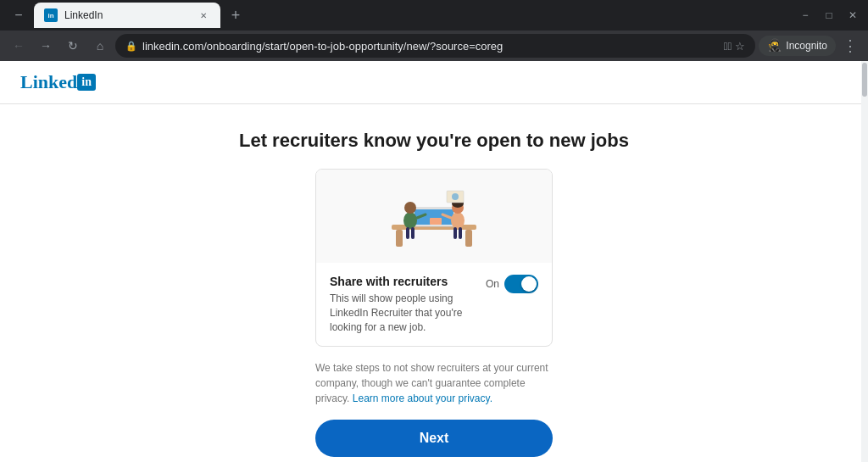 The height and width of the screenshot is (462, 868). Describe the element at coordinates (865, 261) in the screenshot. I see `page-scrollbar` at that location.